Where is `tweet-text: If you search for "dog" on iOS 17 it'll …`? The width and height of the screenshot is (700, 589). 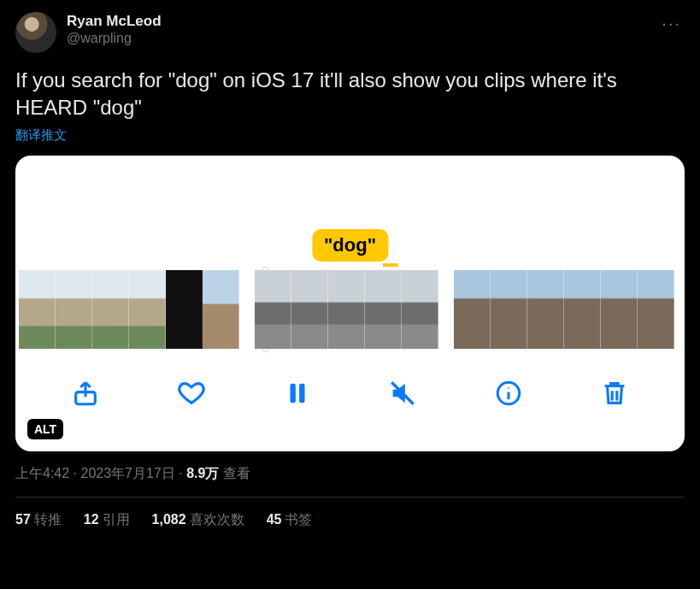 tweet-text: If you search for "dog" on iOS 17 it'll … is located at coordinates (350, 94).